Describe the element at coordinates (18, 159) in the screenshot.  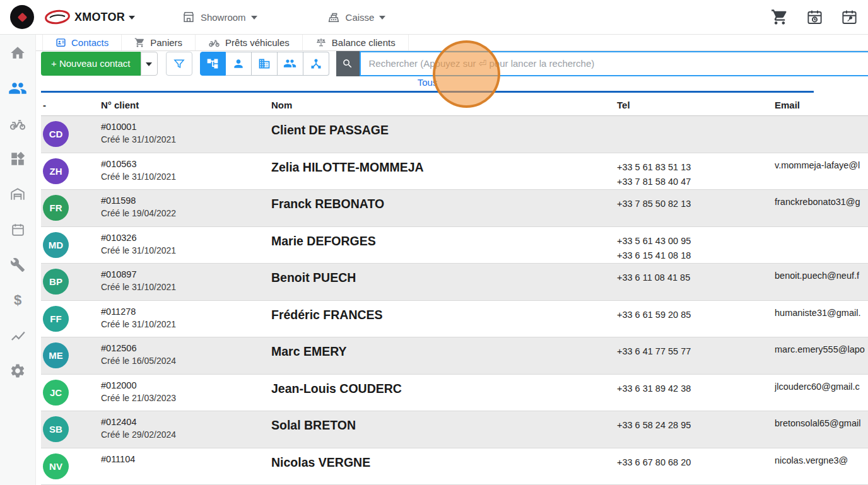
I see `parts-icon` at that location.